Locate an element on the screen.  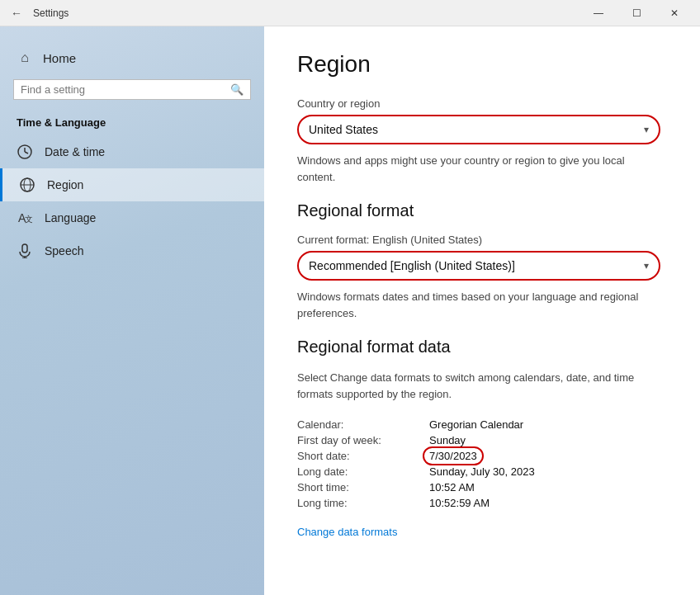
data-row-long-time: Long time: 10:52:59 AM is located at coordinates (479, 503).